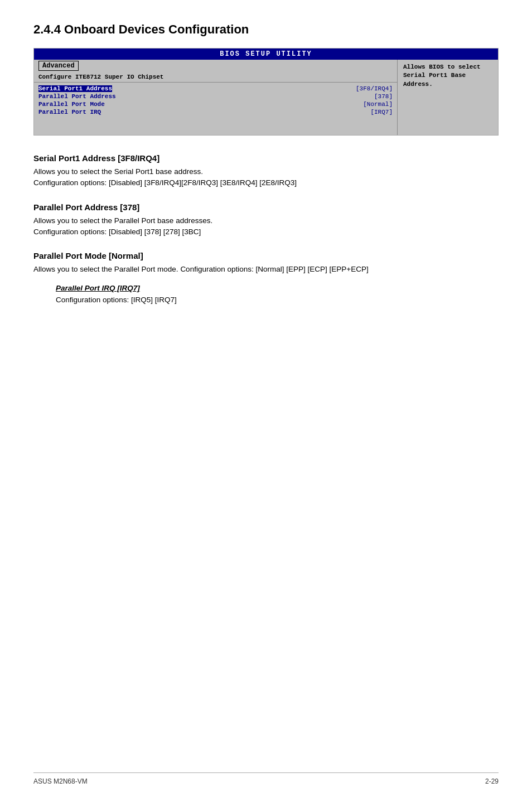  What do you see at coordinates (71, 104) in the screenshot?
I see `bios-item-label: Parallel Port Mode` at bounding box center [71, 104].